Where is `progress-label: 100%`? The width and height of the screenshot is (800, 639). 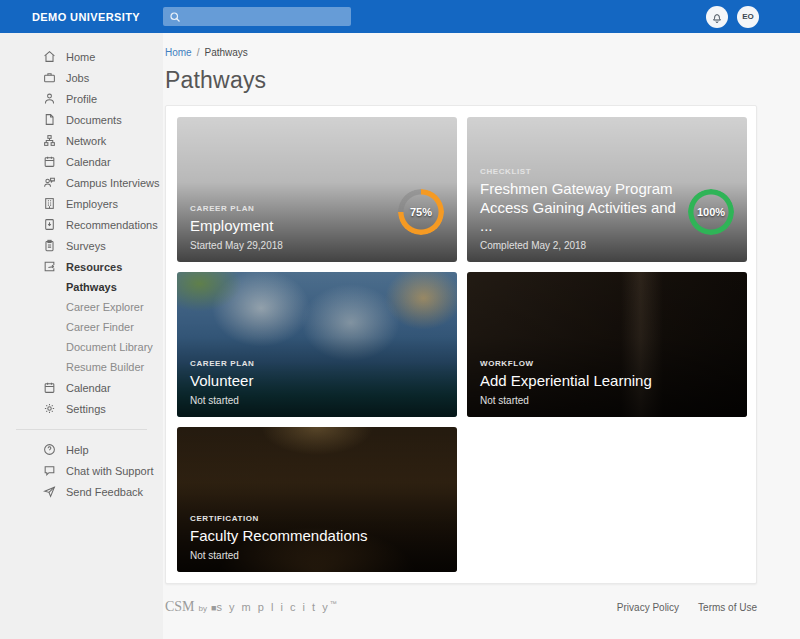 progress-label: 100% is located at coordinates (711, 212).